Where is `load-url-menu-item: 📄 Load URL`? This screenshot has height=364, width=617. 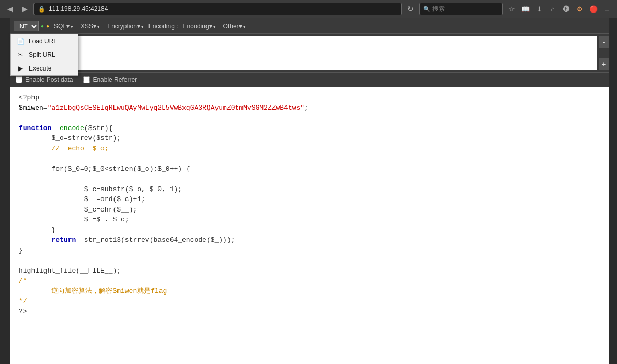
load-url-menu-item: 📄 Load URL is located at coordinates (44, 41).